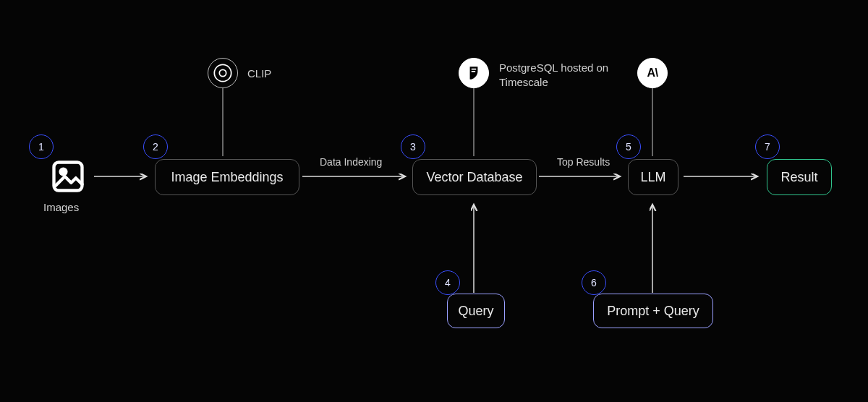 The image size is (868, 402). What do you see at coordinates (594, 283) in the screenshot?
I see `badge-6: 6` at bounding box center [594, 283].